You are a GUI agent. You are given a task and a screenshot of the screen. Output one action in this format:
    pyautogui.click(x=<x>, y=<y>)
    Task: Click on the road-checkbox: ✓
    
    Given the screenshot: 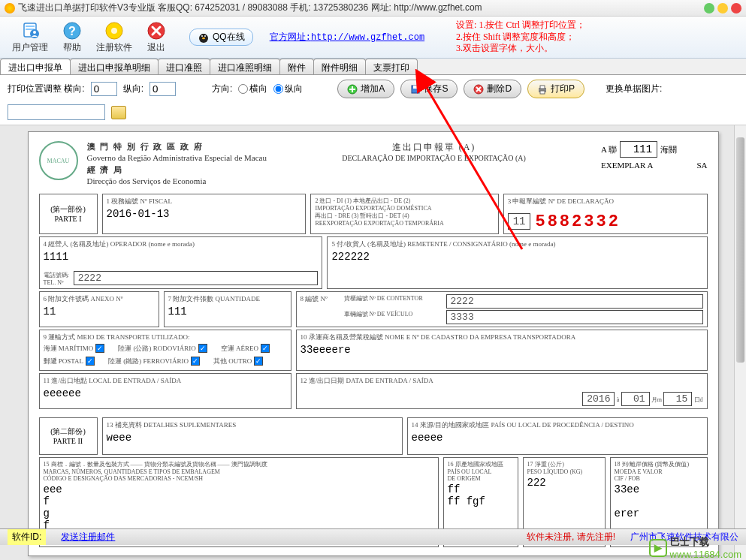 What is the action you would take?
    pyautogui.click(x=203, y=348)
    